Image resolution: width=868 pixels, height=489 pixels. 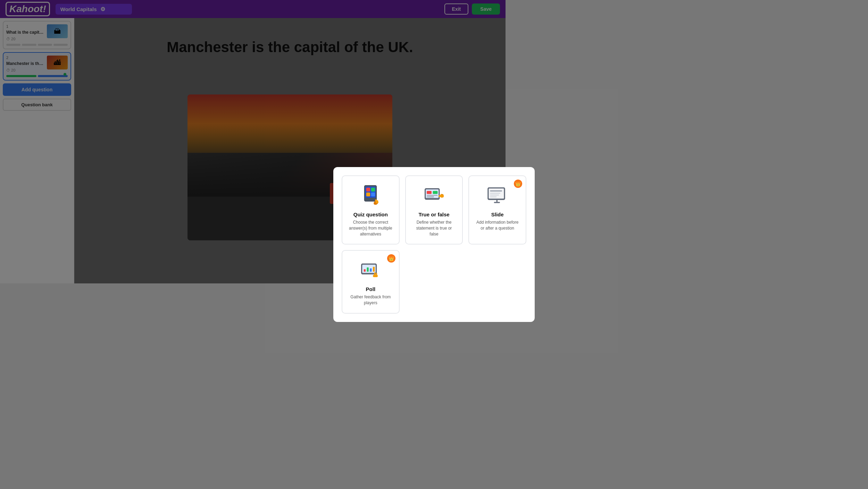 I want to click on quiz-card-title: Quiz question, so click(x=371, y=215).